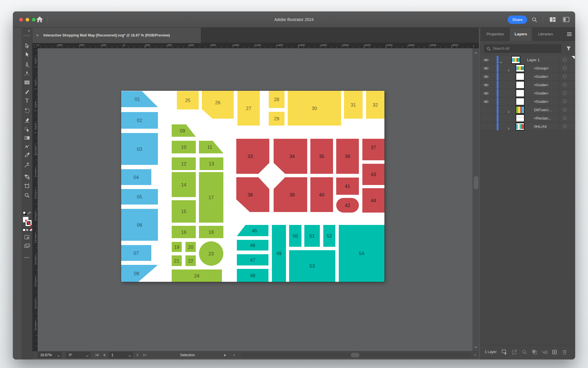  What do you see at coordinates (534, 20) in the screenshot?
I see `search-icon` at bounding box center [534, 20].